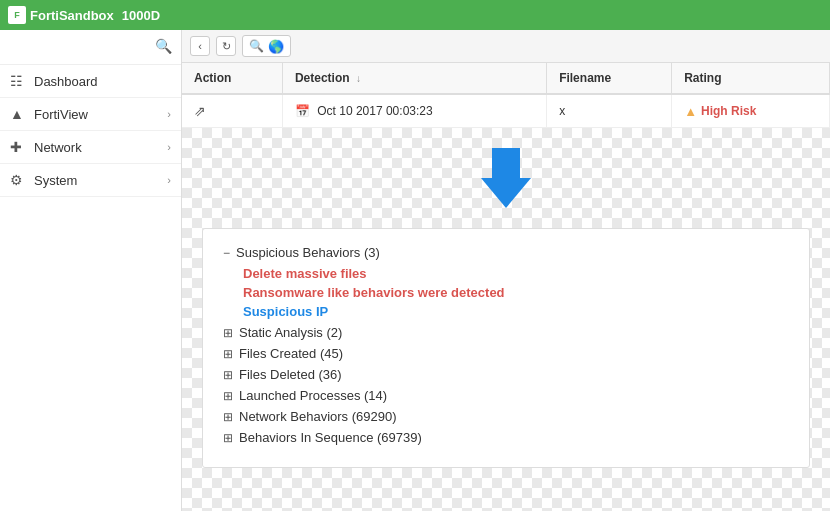  What do you see at coordinates (290, 332) in the screenshot?
I see `static-analysis-label: Static Analysis (2)` at bounding box center [290, 332].